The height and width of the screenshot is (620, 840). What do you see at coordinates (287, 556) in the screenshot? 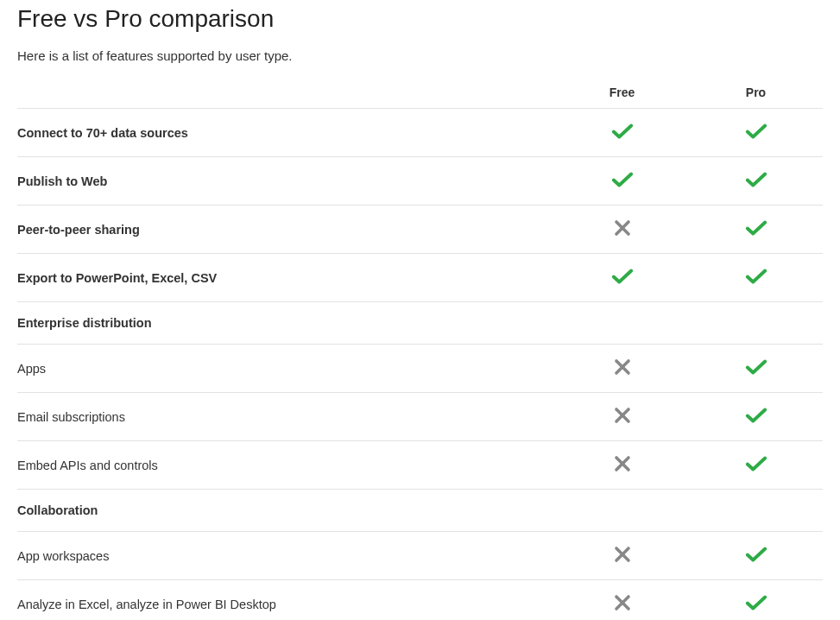
I see `feature-label: App workspaces` at bounding box center [287, 556].